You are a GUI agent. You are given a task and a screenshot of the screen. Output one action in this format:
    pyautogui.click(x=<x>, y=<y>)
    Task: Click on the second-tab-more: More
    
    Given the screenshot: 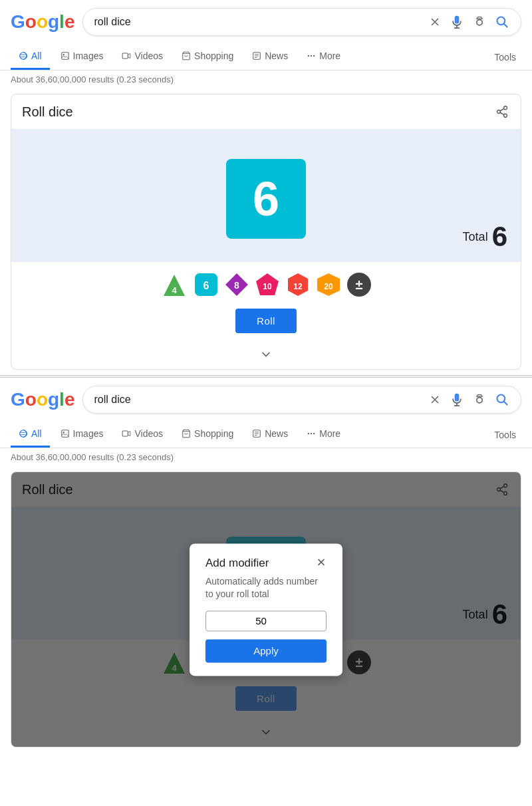 What is the action you would take?
    pyautogui.click(x=323, y=435)
    